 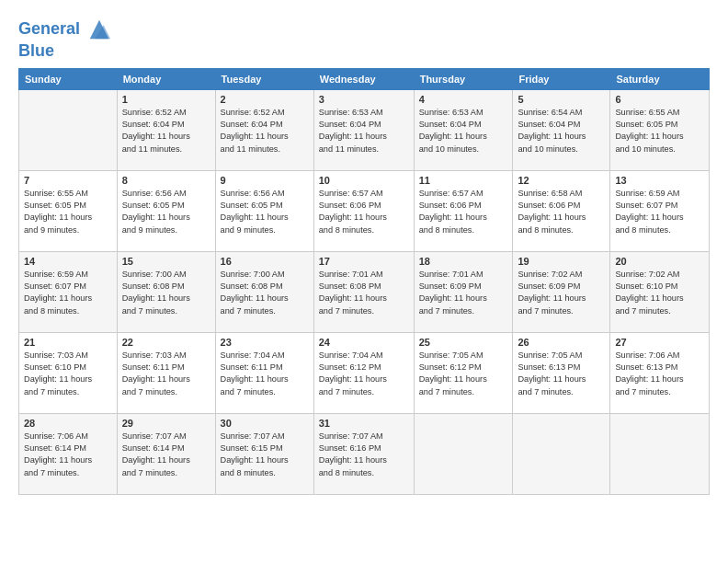 I want to click on header: General Blue, so click(x=364, y=39).